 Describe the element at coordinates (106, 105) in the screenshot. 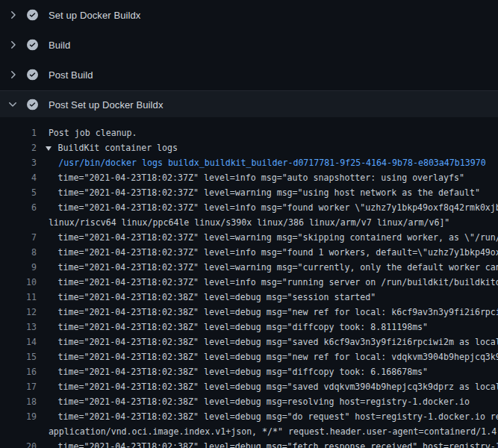

I see `step-title: Post Set up Docker Buildx` at that location.